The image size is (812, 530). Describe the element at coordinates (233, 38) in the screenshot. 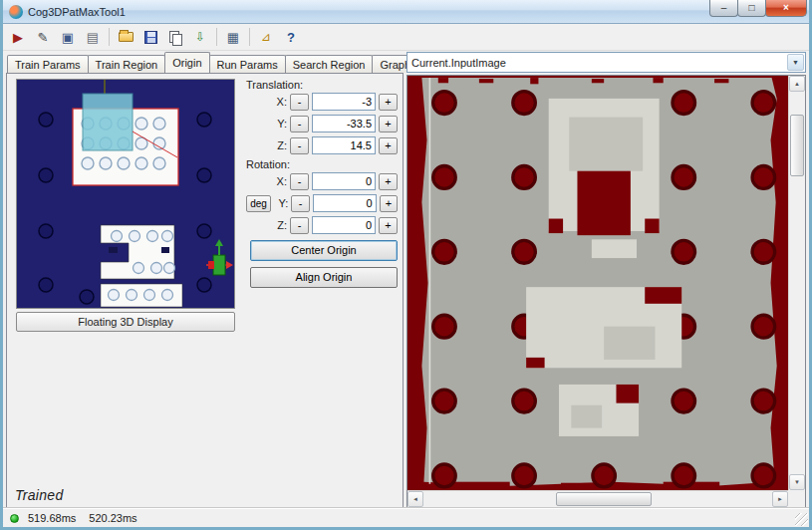

I see `grid-glyph: ▦` at that location.